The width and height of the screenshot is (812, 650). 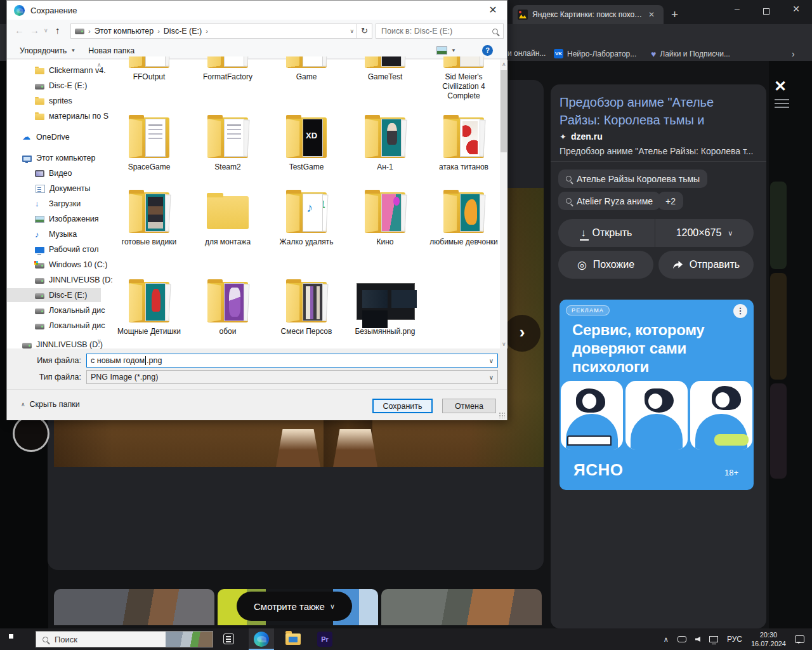 What do you see at coordinates (124, 639) in the screenshot?
I see `taskbar-search: Поиск` at bounding box center [124, 639].